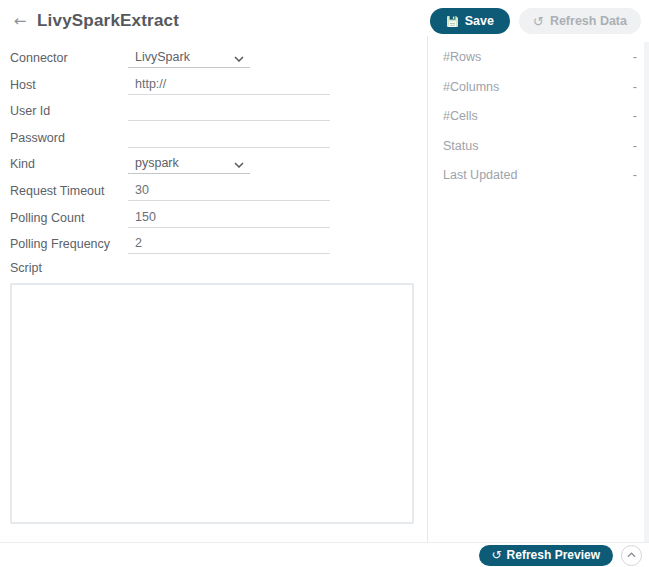  I want to click on stat-row-columns: #Columns -, so click(540, 87).